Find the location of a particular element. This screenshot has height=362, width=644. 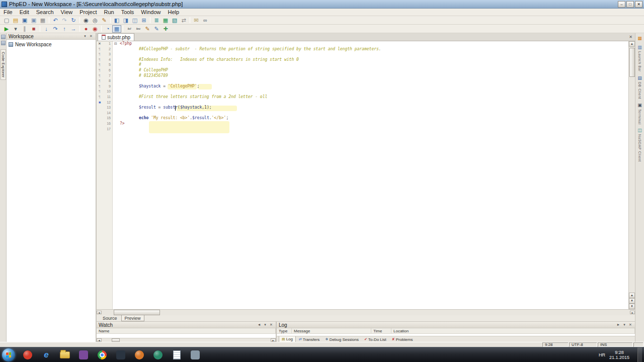

scroll-up-icon: ▲ is located at coordinates (632, 44).